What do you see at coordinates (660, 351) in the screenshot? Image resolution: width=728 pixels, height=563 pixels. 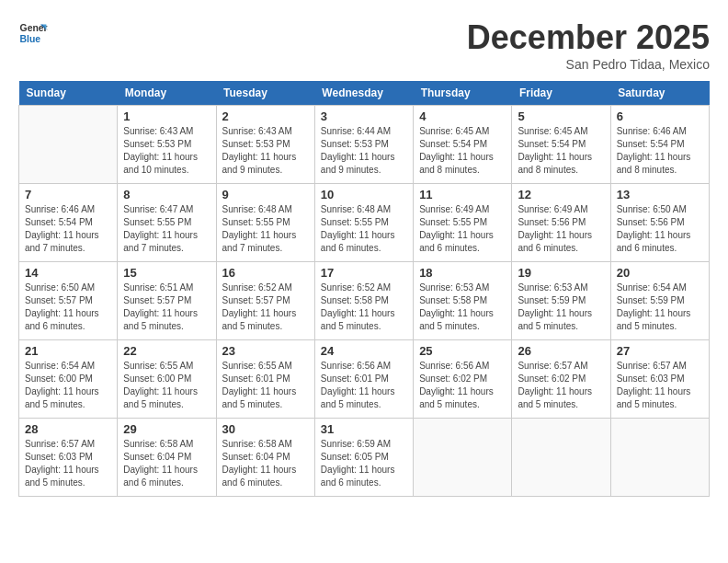 I see `day-number: 27` at bounding box center [660, 351].